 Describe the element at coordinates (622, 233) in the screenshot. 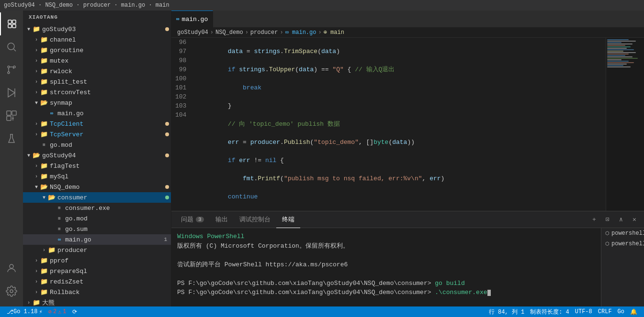

I see `terminal-list-item-1: ⬡ powershell` at that location.